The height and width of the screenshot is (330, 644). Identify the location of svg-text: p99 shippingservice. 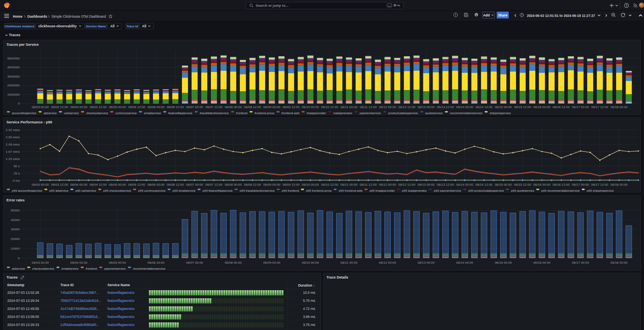
(601, 191).